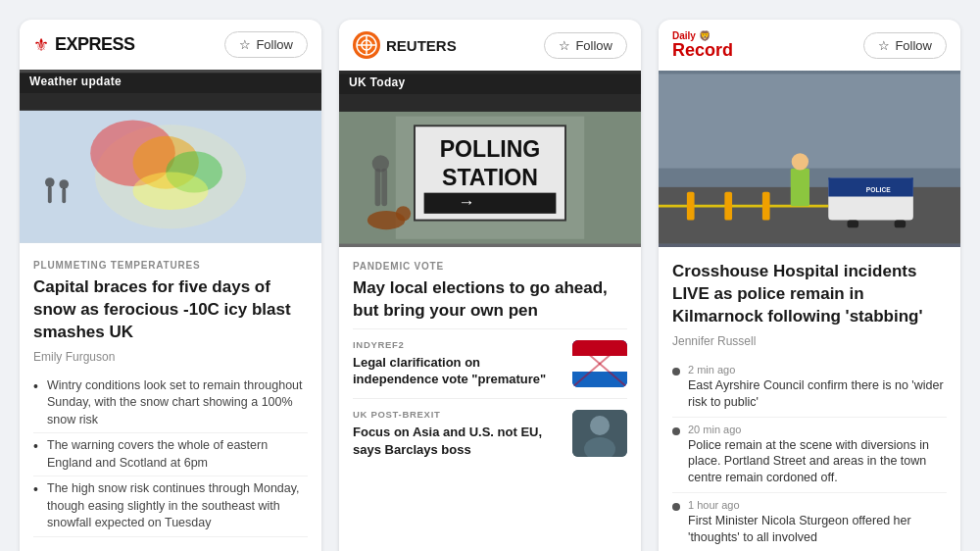  What do you see at coordinates (459, 414) in the screenshot?
I see `sub2-category: UK POST-BREXIT` at bounding box center [459, 414].